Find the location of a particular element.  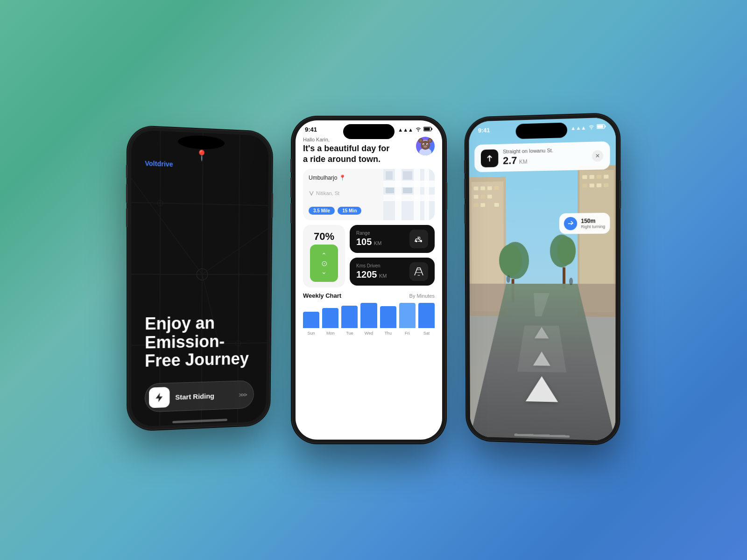

range-unit: KM is located at coordinates (378, 243).